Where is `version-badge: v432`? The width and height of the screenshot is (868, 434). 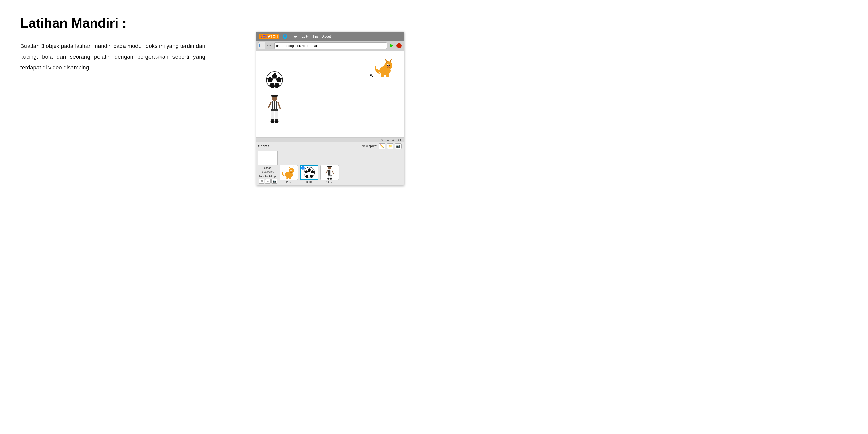
version-badge: v432 is located at coordinates (270, 46).